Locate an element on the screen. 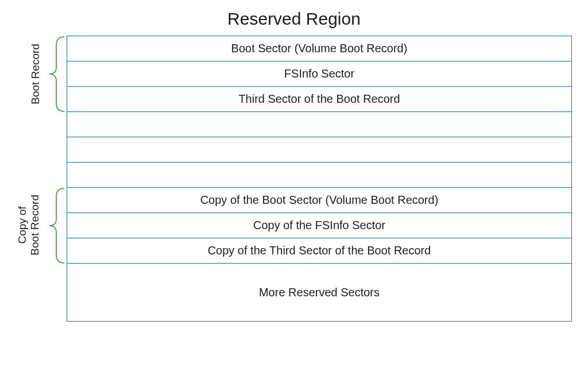  cell-label: More Reserved Sectors is located at coordinates (319, 293).